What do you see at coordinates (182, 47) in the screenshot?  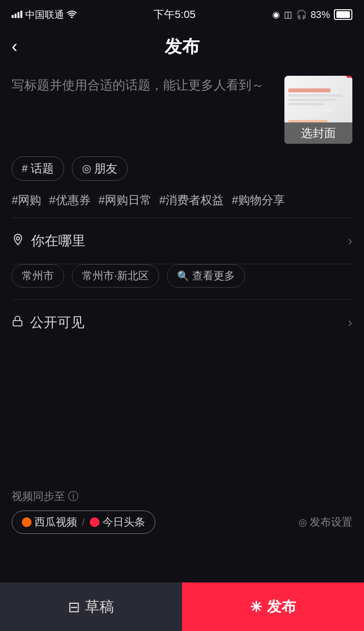 I see `page-title: 发布` at bounding box center [182, 47].